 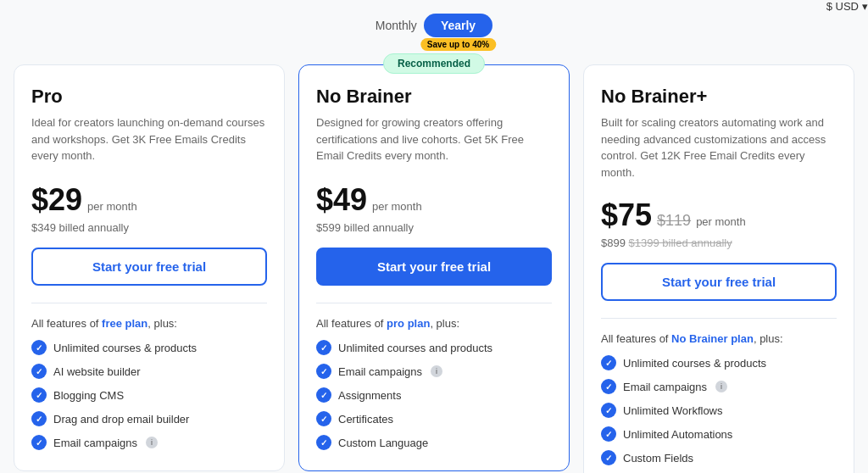 What do you see at coordinates (149, 266) in the screenshot?
I see `trial-button-pro: Start your free trial` at bounding box center [149, 266].